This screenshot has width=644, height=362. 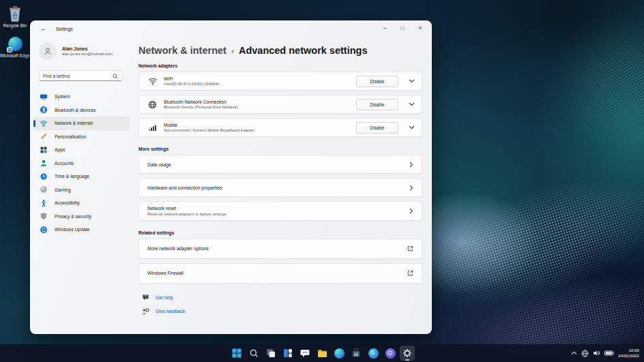 What do you see at coordinates (407, 353) in the screenshot?
I see `settings-taskbar-button` at bounding box center [407, 353].